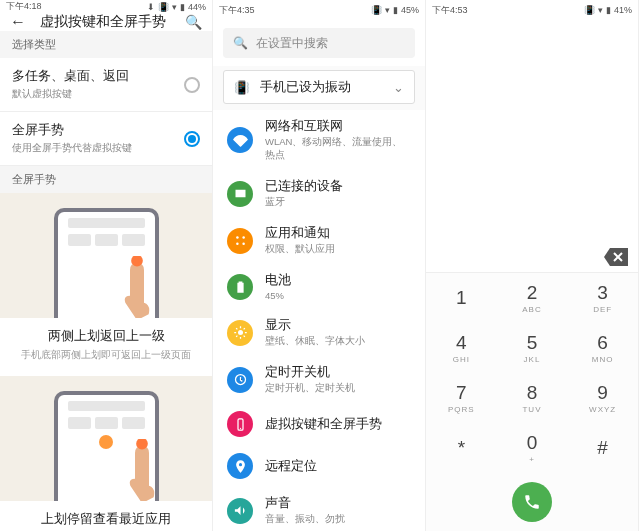 Image resolution: width=640 pixels, height=531 pixels. I want to click on dial-key-#: #, so click(602, 448).